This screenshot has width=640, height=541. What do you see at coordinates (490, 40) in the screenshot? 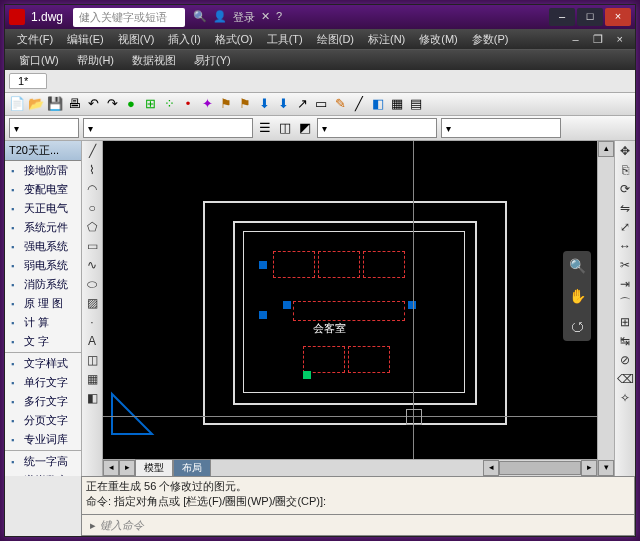
I see `menu-param: 参数(P)` at bounding box center [490, 40].